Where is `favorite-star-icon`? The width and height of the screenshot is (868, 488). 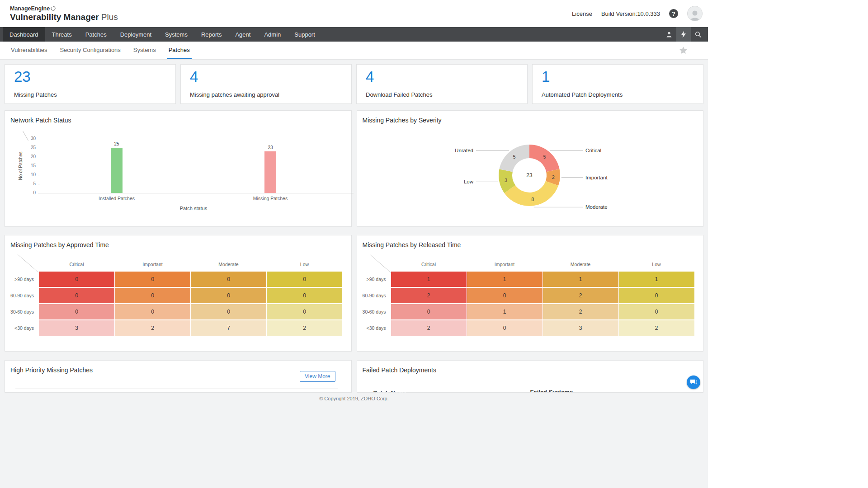 favorite-star-icon is located at coordinates (684, 52).